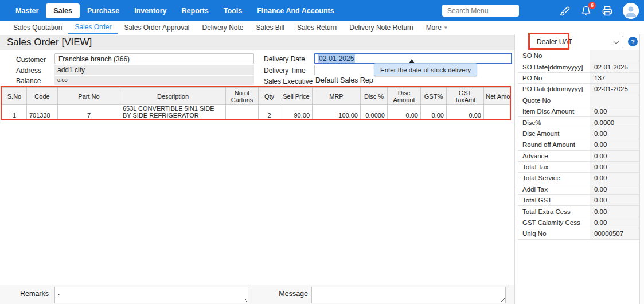 The image size is (644, 304). Describe the element at coordinates (579, 145) in the screenshot. I see `order-summary-panel: SO No SO Date[ddmmyyyy]02-01-2025 PO No1…` at that location.